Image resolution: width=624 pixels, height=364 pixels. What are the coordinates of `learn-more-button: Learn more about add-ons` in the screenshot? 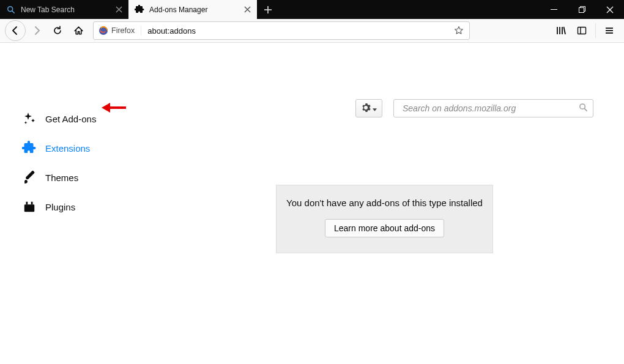 It's located at (384, 228).